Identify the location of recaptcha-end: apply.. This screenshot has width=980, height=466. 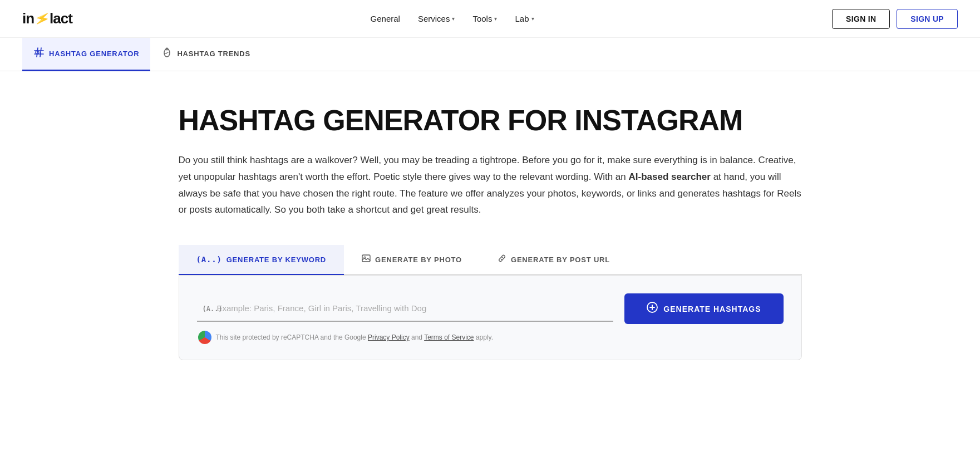
(484, 337).